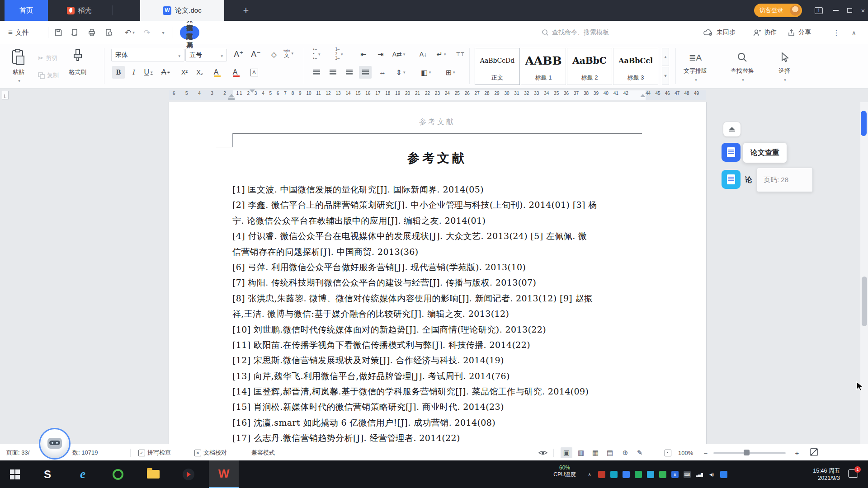 This screenshot has height=488, width=868. Describe the element at coordinates (83, 474) in the screenshot. I see `taskbar-ie: e` at that location.